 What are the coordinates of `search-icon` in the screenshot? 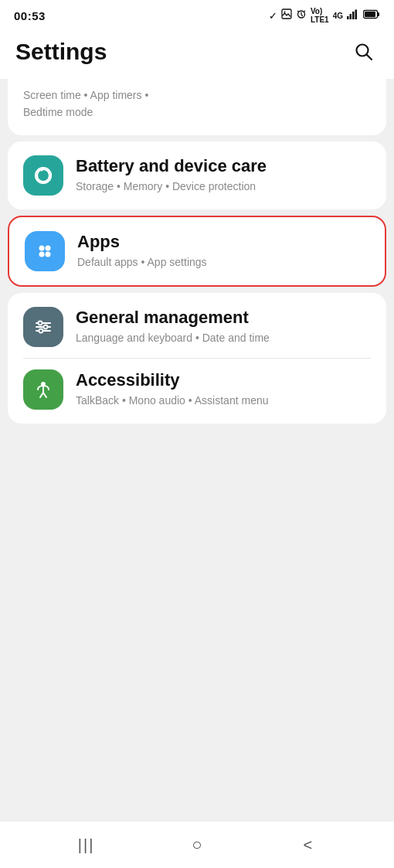 It's located at (364, 52).